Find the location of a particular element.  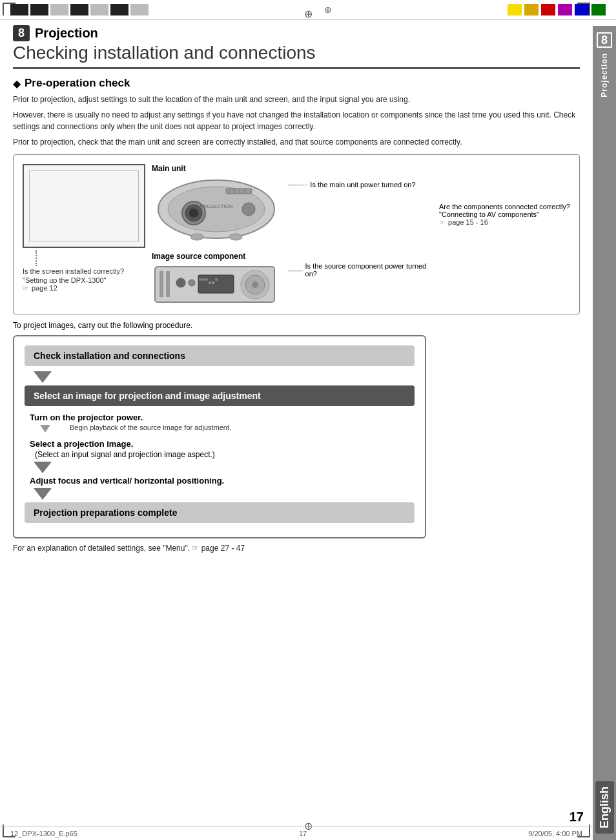

section-title: Pre-operation check is located at coordinates (77, 83).